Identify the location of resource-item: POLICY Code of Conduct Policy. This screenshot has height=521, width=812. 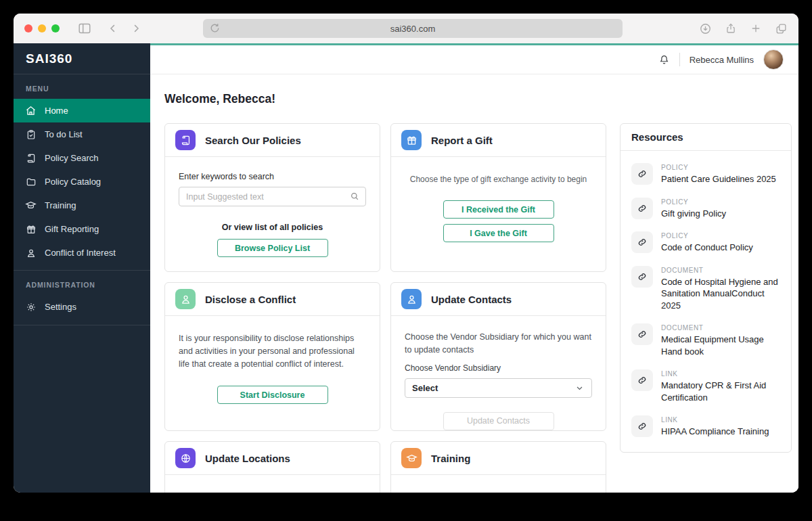
(706, 242).